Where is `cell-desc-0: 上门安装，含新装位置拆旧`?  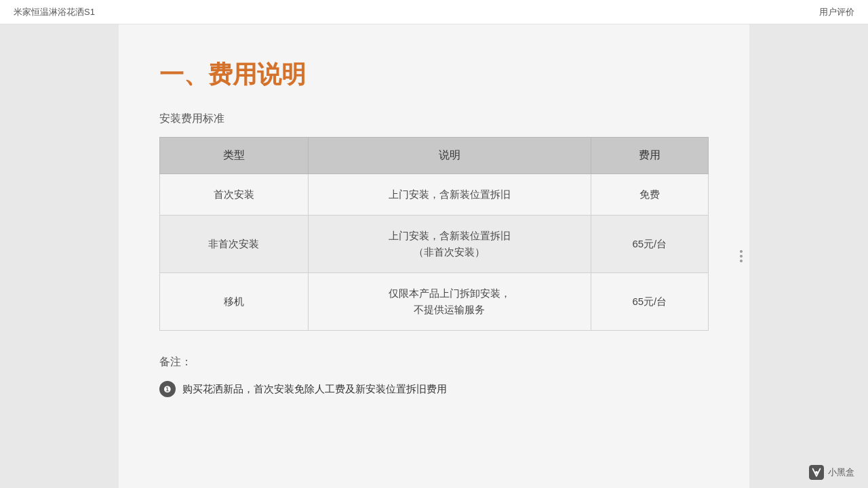
cell-desc-0: 上门安装，含新装位置拆旧 is located at coordinates (449, 195).